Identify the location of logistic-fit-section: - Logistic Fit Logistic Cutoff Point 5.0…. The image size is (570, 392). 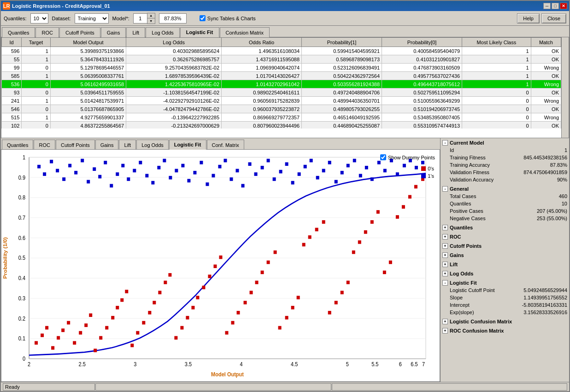
(505, 298).